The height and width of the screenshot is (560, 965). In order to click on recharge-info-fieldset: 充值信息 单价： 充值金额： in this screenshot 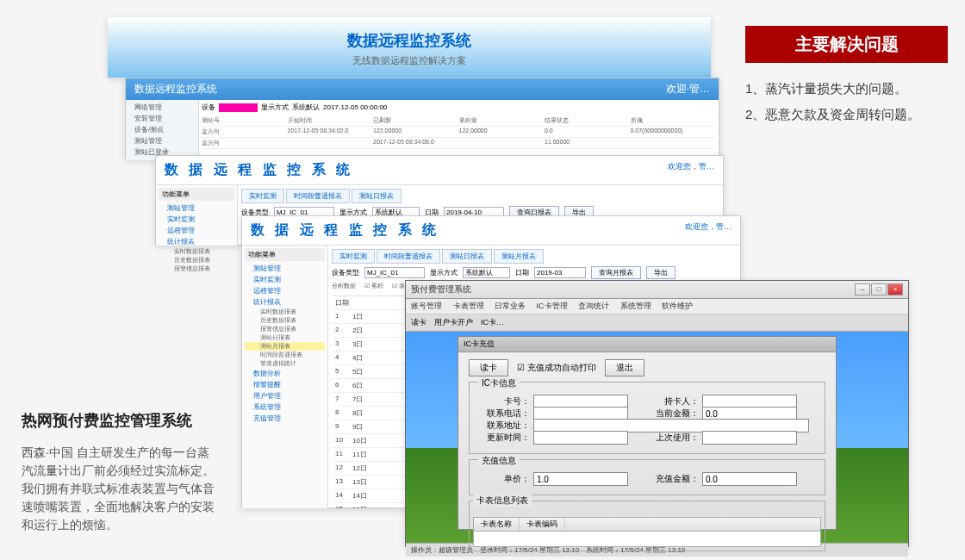, I will do `click(647, 477)`.